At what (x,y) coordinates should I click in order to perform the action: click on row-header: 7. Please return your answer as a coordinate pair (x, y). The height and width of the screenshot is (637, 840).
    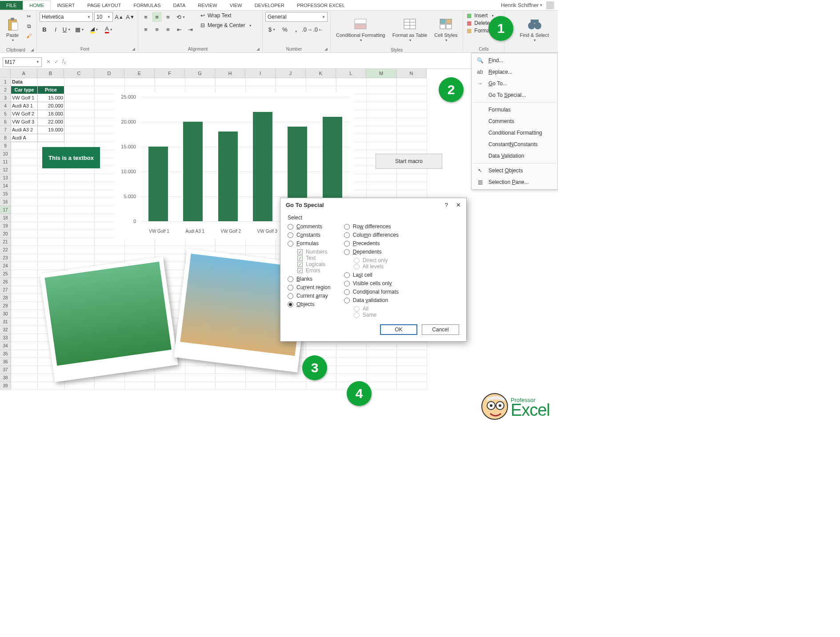
    Looking at the image, I should click on (5, 130).